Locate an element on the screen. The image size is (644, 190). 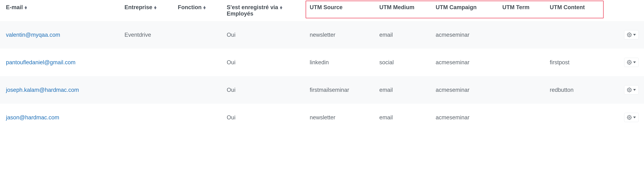
col-header-label: UTM Campaign is located at coordinates (456, 8).